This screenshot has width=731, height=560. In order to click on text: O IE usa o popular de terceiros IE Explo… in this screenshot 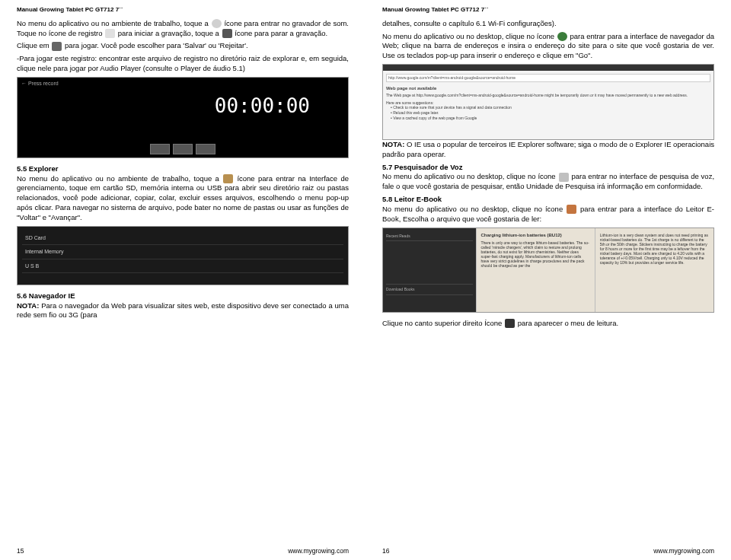, I will do `click(548, 149)`.